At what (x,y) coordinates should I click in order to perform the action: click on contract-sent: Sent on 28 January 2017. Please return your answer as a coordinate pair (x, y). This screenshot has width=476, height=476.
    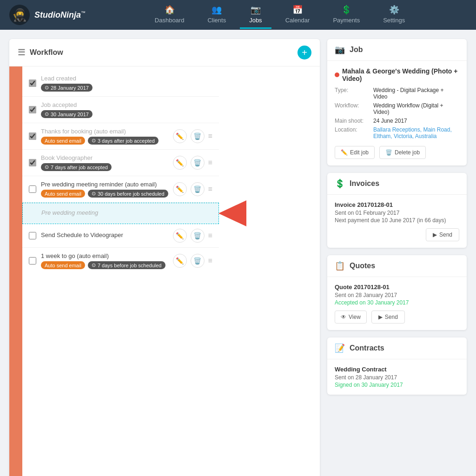
    Looking at the image, I should click on (397, 377).